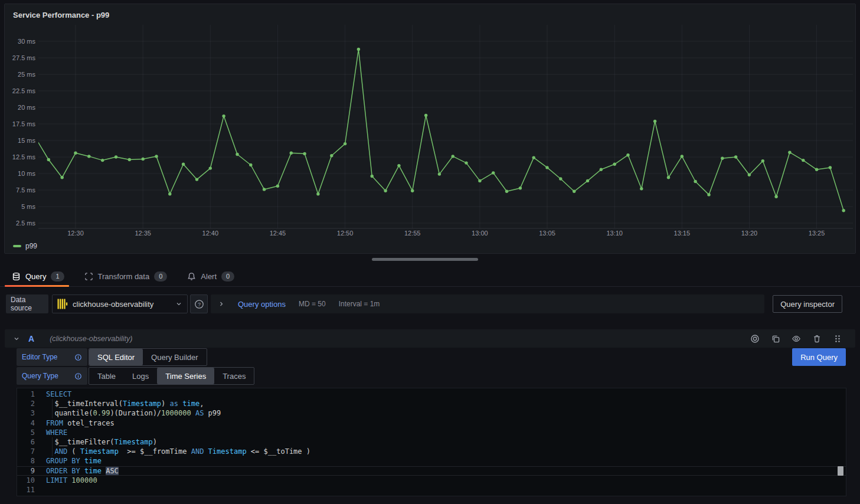 The image size is (860, 504). I want to click on tab-query-label: Query, so click(35, 276).